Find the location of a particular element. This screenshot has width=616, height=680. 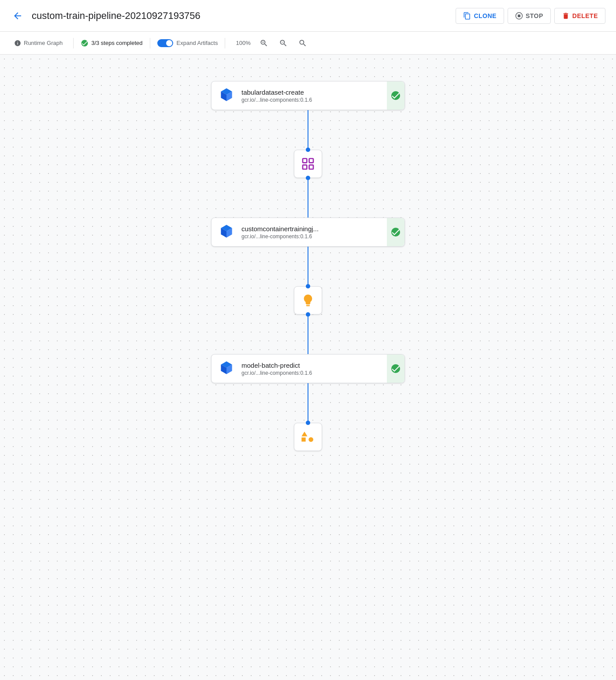

expand-artifacts-label: Expand Artifacts is located at coordinates (197, 43).